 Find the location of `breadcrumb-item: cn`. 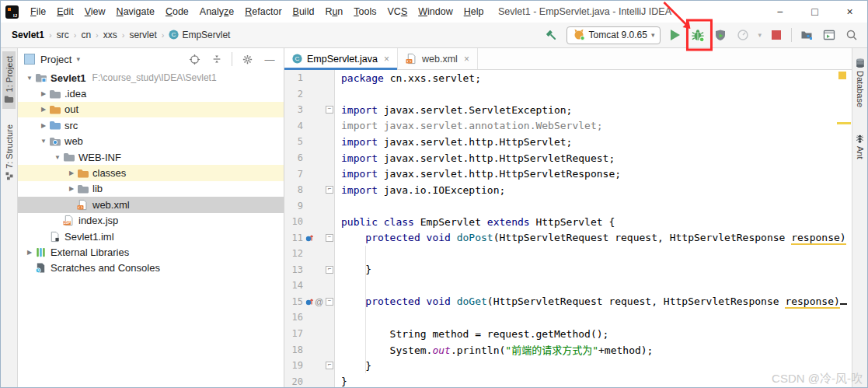

breadcrumb-item: cn is located at coordinates (85, 35).